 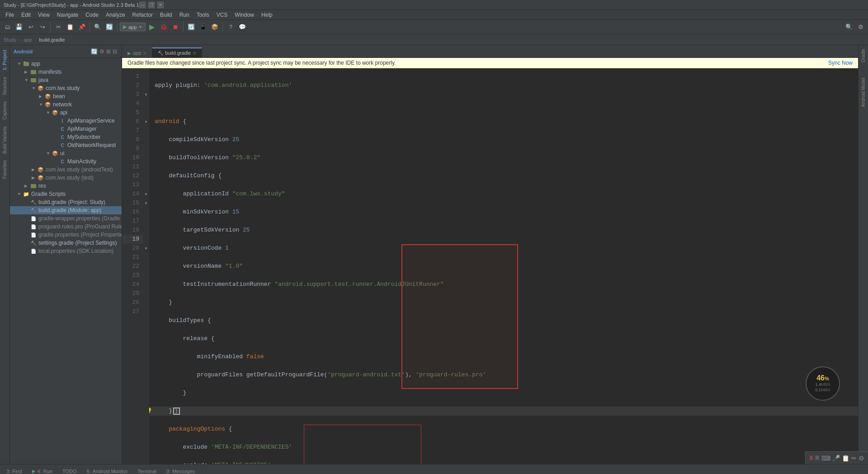 I want to click on panel-collapse-icon: ⊟, so click(x=115, y=52).